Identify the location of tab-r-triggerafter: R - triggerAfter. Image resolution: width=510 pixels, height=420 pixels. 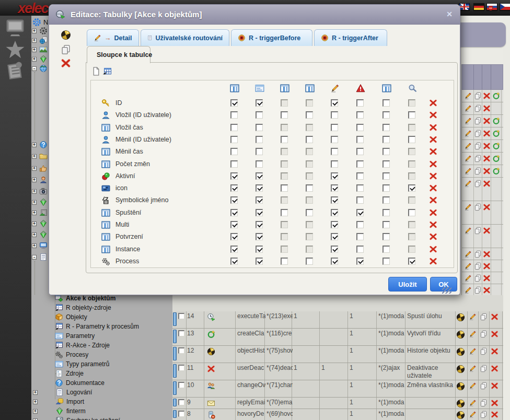
(351, 38).